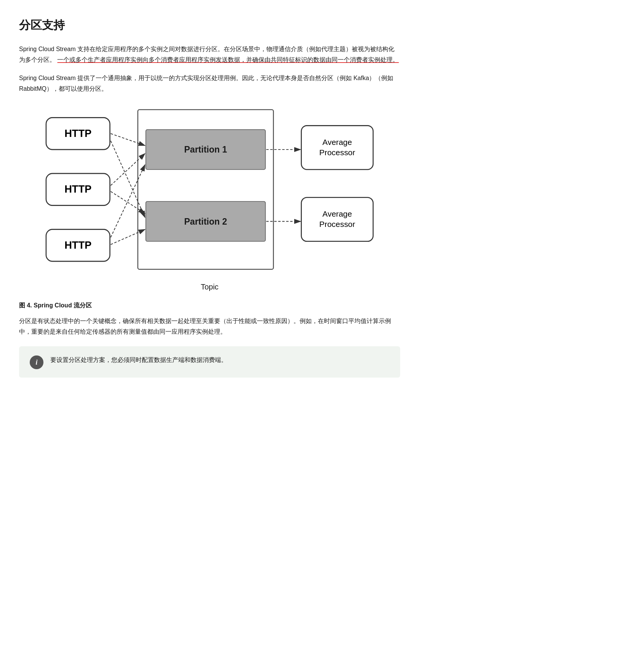  I want to click on page-title: 分区支持, so click(210, 25).